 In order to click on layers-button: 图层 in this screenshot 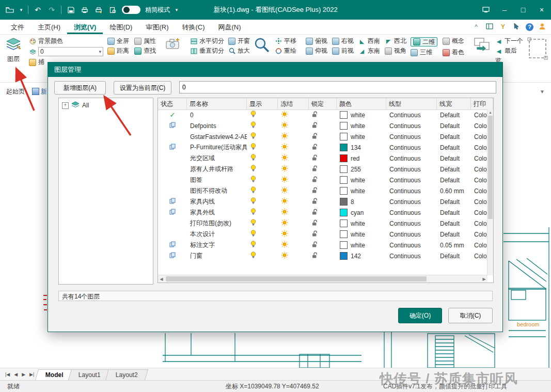, I will do `click(13, 51)`.